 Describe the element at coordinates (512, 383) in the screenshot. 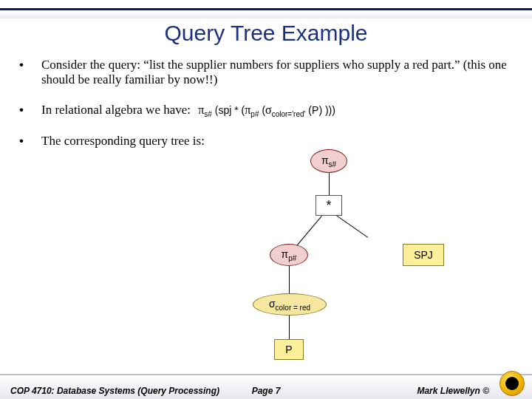

I see `logo-icon` at that location.